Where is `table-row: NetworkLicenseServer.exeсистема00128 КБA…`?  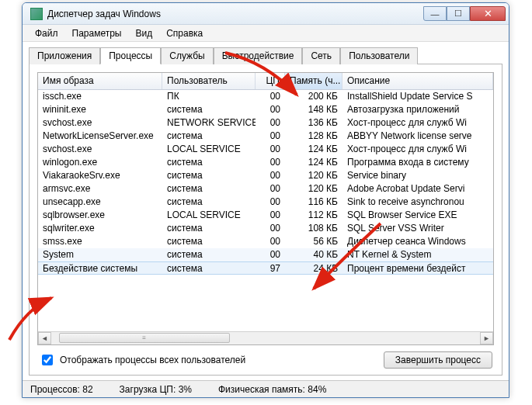
table-row: NetworkLicenseServer.exeсистема00128 КБA… is located at coordinates (266, 137).